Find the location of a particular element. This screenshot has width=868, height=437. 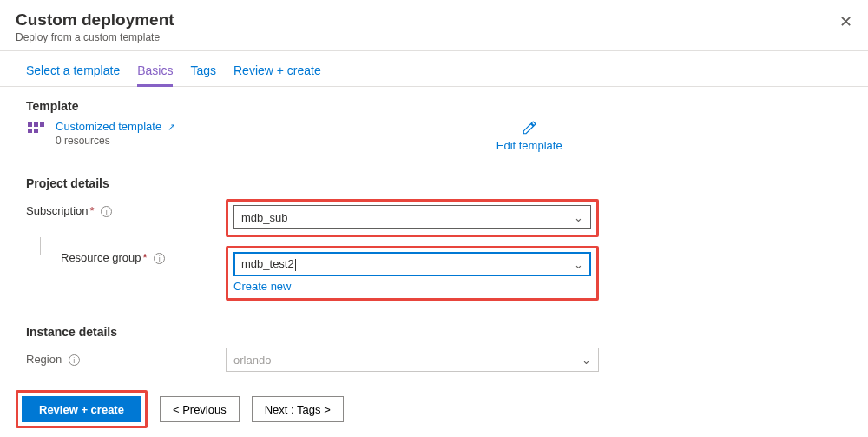

pencil-icon is located at coordinates (529, 128).